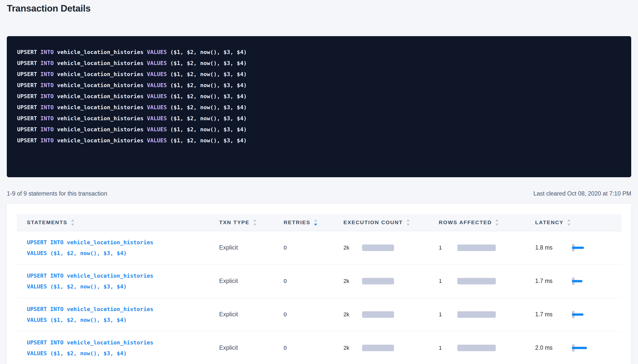 The image size is (638, 364). Describe the element at coordinates (578, 281) in the screenshot. I see `latency-cell: 1.7 ms` at that location.